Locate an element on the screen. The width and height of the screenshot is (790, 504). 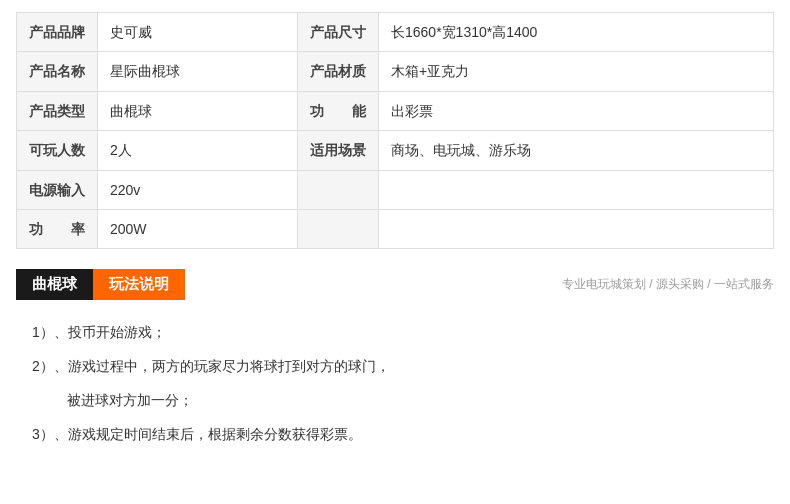
table-value-right-0: 长1660*宽1310*高1400 is located at coordinates (576, 32).